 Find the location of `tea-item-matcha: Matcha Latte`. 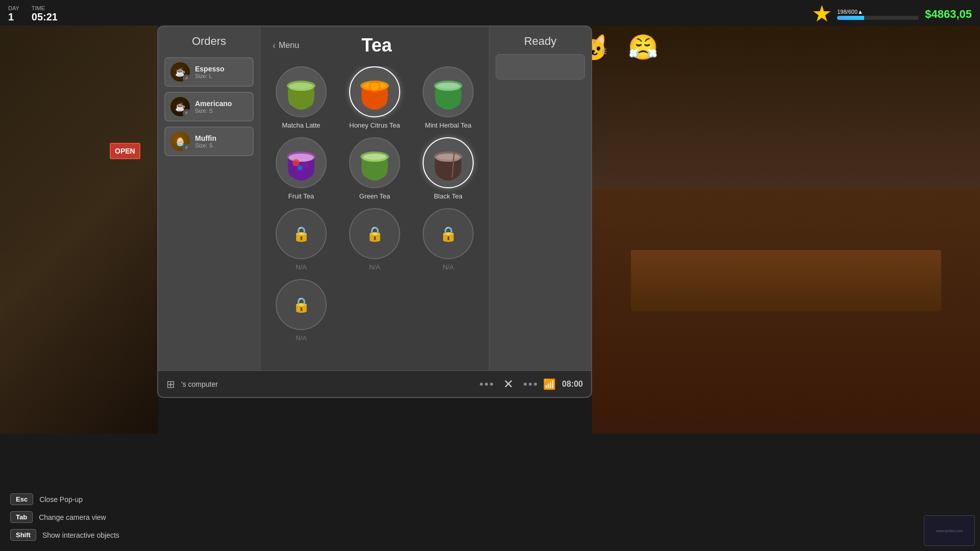

tea-item-matcha: Matcha Latte is located at coordinates (301, 98).